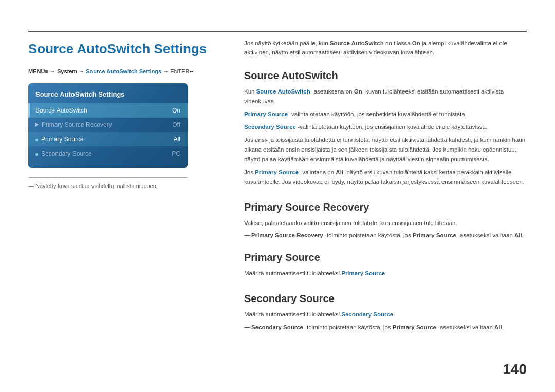 This screenshot has height=392, width=555. What do you see at coordinates (385, 150) in the screenshot?
I see `section-body-4: Jos ensi- ja toissijaista tulolähdettä e…` at bounding box center [385, 150].